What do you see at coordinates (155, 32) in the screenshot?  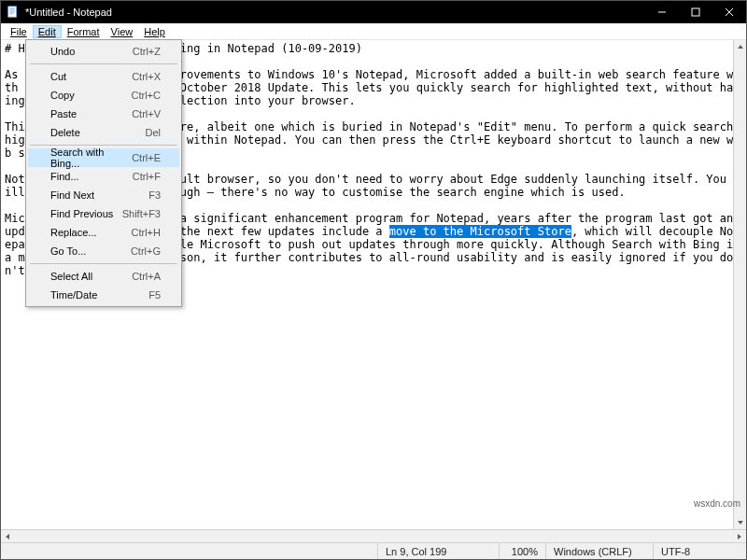 I see `menu-help: Help` at bounding box center [155, 32].